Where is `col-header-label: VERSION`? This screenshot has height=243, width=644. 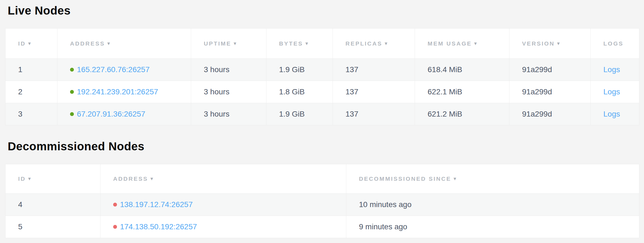
col-header-label: VERSION is located at coordinates (538, 43).